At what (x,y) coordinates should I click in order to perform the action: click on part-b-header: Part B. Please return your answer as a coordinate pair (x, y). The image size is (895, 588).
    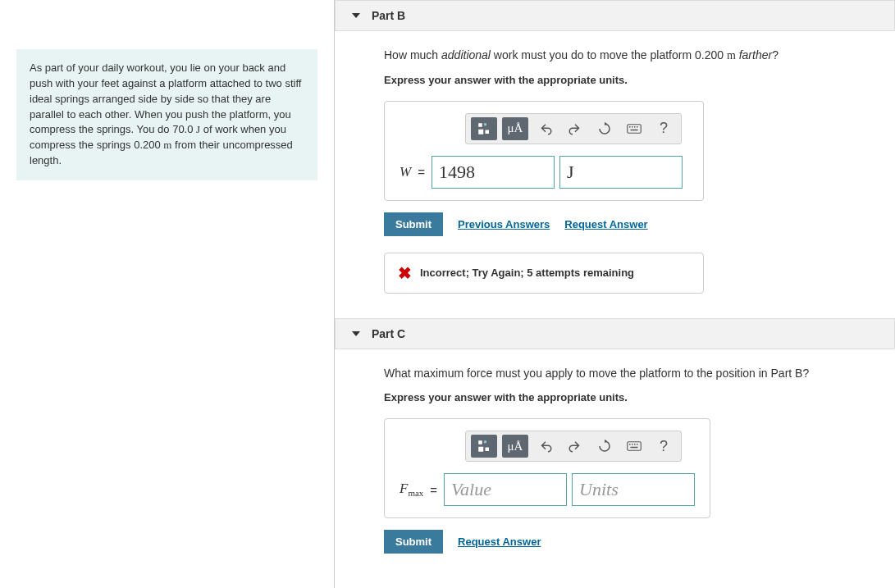
    Looking at the image, I should click on (615, 16).